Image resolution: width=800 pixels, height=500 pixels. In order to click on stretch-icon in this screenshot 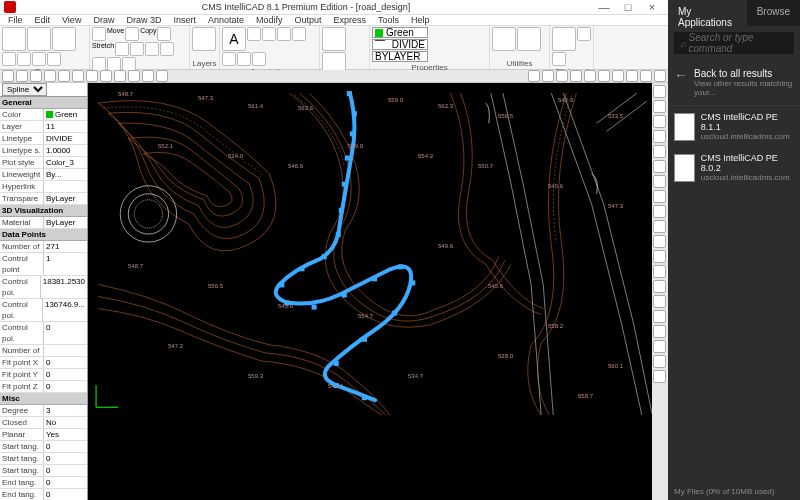, I will do `click(164, 34)`.